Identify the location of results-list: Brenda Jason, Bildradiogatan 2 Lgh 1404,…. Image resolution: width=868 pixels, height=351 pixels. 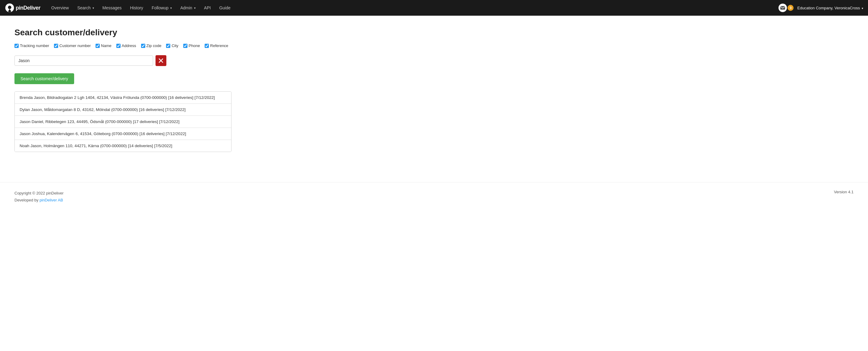
(123, 122).